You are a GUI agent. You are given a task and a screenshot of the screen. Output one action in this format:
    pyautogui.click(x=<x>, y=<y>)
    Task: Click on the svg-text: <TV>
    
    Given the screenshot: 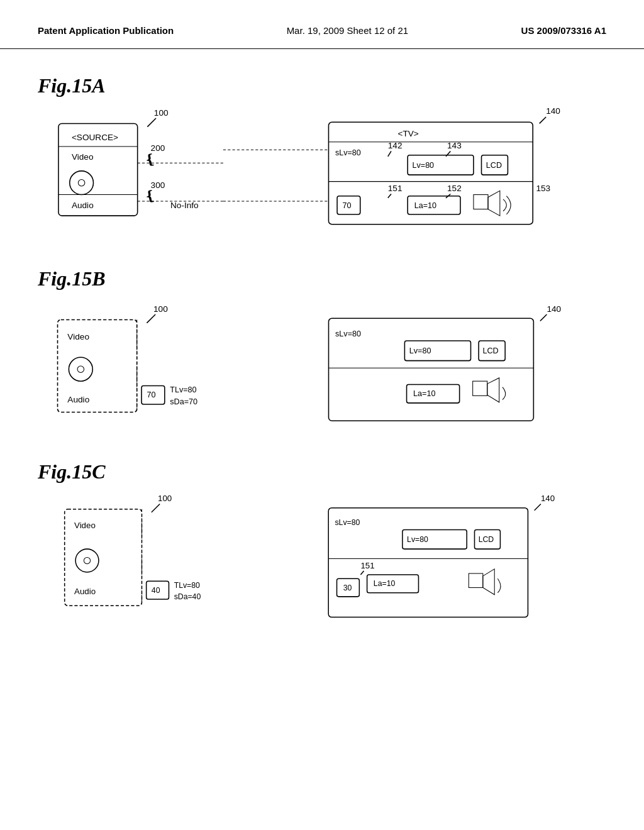 What is the action you would take?
    pyautogui.click(x=408, y=133)
    